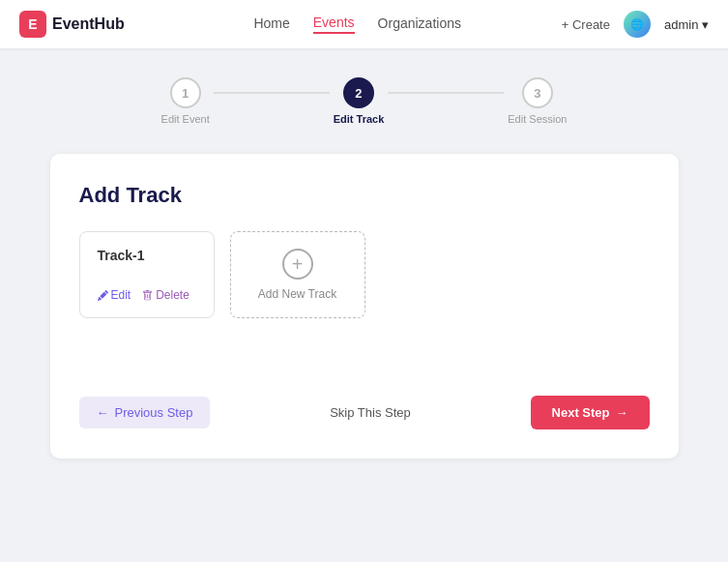 The width and height of the screenshot is (728, 562). What do you see at coordinates (360, 119) in the screenshot?
I see `step-2-label: Edit Track` at bounding box center [360, 119].